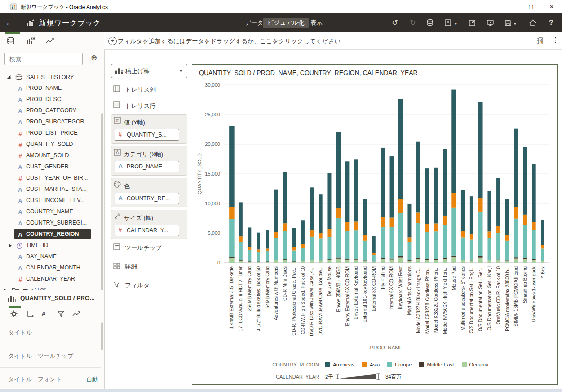 This screenshot has width=562, height=392. What do you see at coordinates (437, 365) in the screenshot?
I see `legend-item-middle-east: Middle East` at bounding box center [437, 365].